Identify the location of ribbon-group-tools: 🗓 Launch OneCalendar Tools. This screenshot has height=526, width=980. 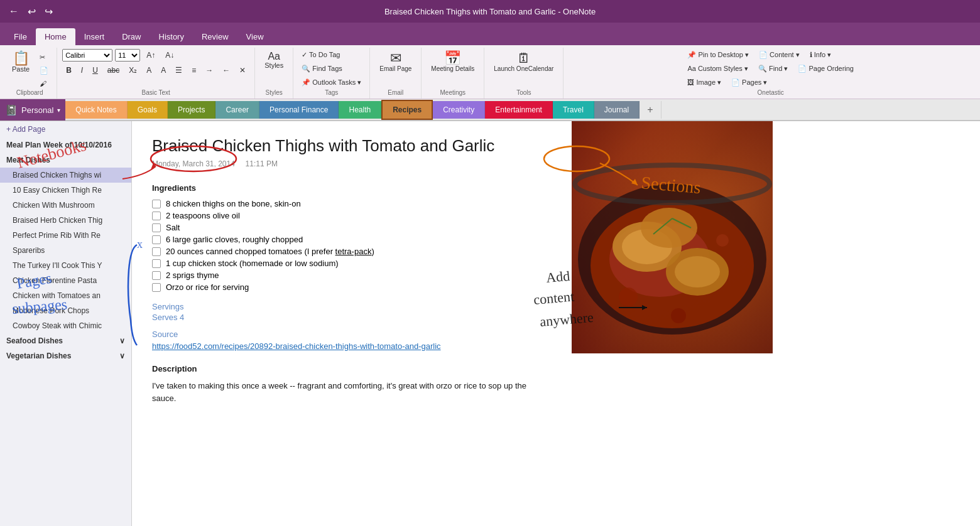
(524, 73).